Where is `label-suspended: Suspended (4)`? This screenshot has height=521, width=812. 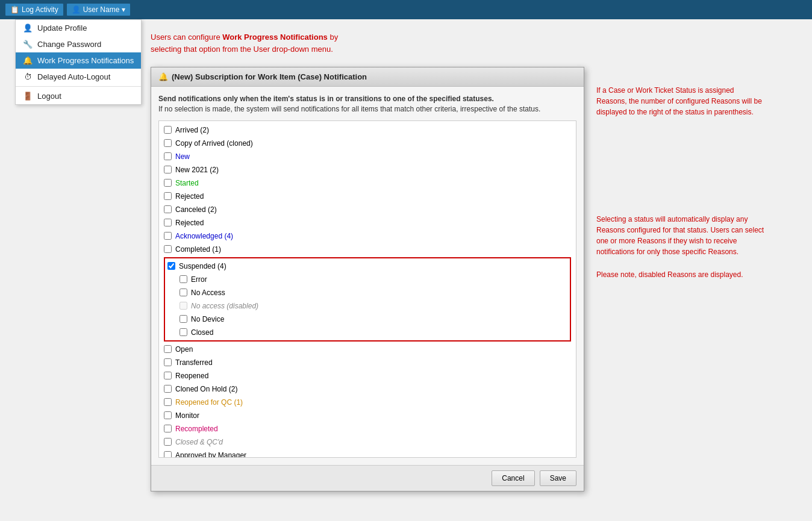
label-suspended: Suspended (4) is located at coordinates (202, 266).